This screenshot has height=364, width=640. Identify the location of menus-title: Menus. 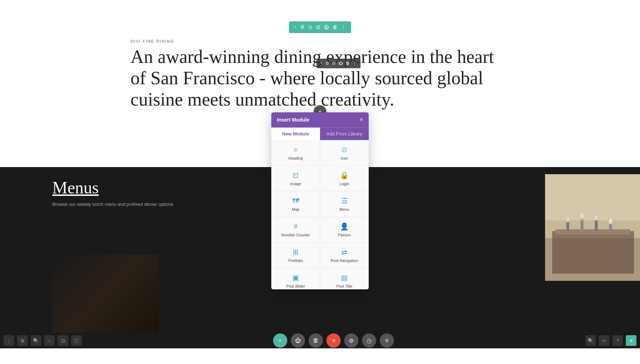
(113, 188).